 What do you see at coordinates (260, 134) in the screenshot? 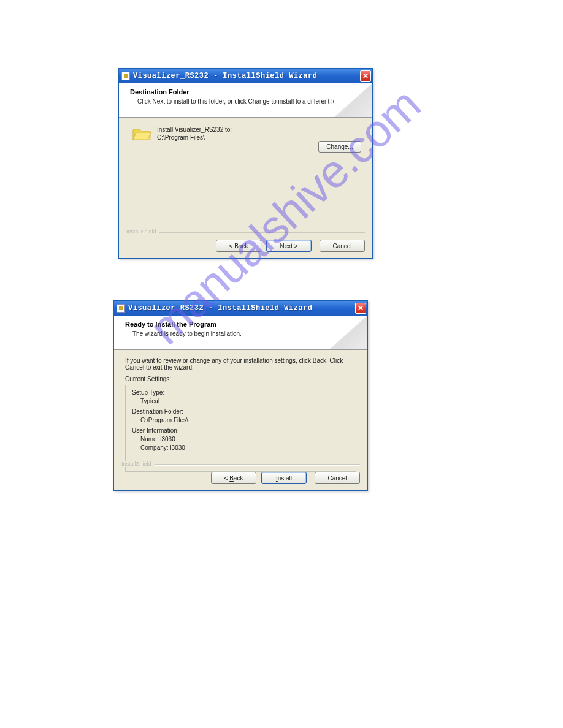
I see `install-path-text: Install Visualizer_RS232 to: C:\Program …` at bounding box center [260, 134].